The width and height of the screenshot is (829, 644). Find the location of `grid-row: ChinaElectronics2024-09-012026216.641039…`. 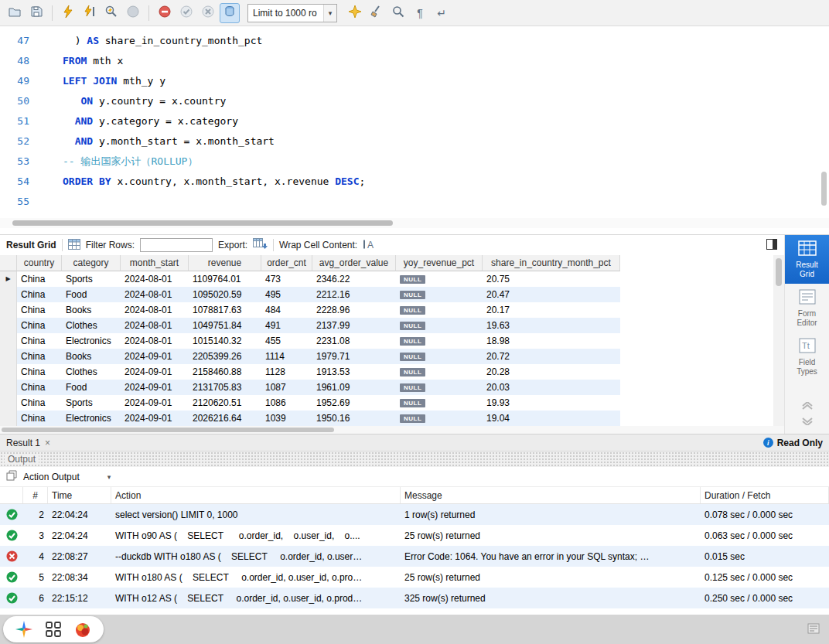

grid-row: ChinaElectronics2024-09-012026216.641039… is located at coordinates (310, 418).